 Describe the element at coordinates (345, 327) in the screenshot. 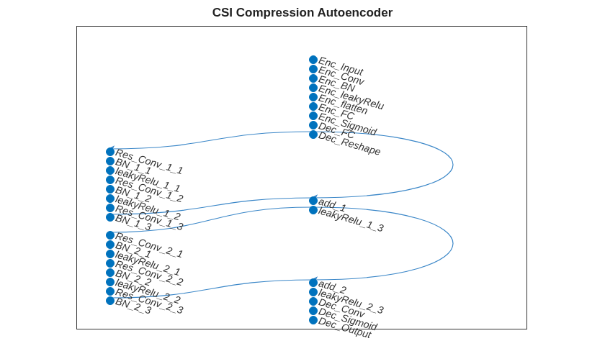

I see `node-label: Dec_Output` at that location.